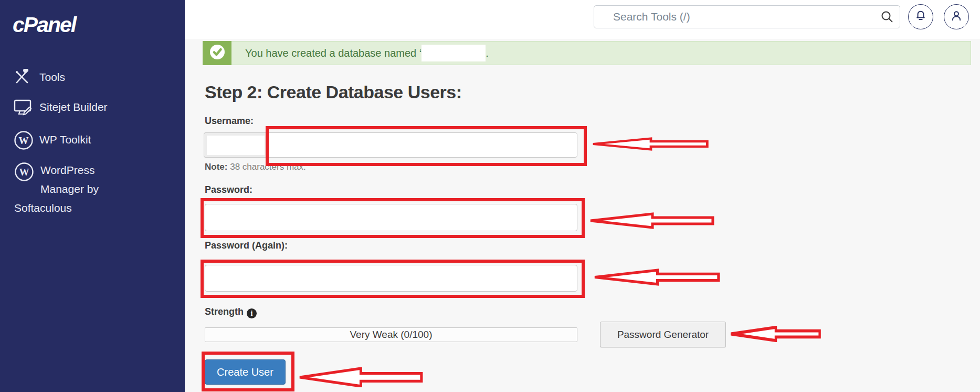  Describe the element at coordinates (229, 121) in the screenshot. I see `username-label: Username:` at that location.